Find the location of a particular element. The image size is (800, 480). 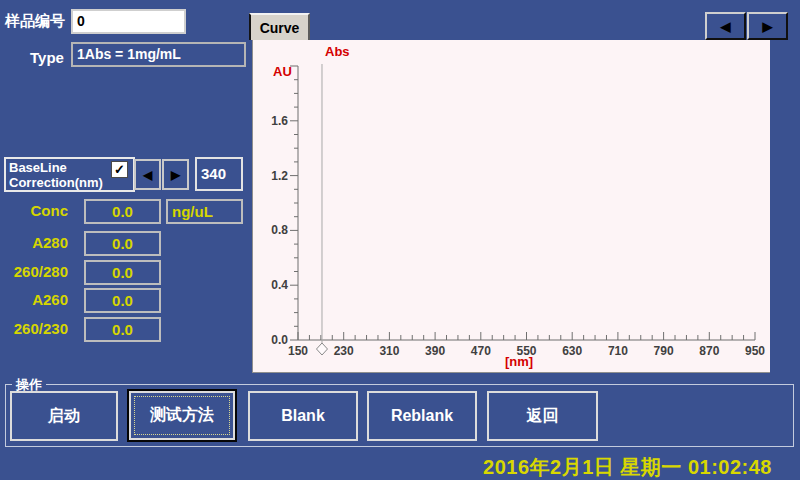

svg-text: 150 is located at coordinates (298, 351).